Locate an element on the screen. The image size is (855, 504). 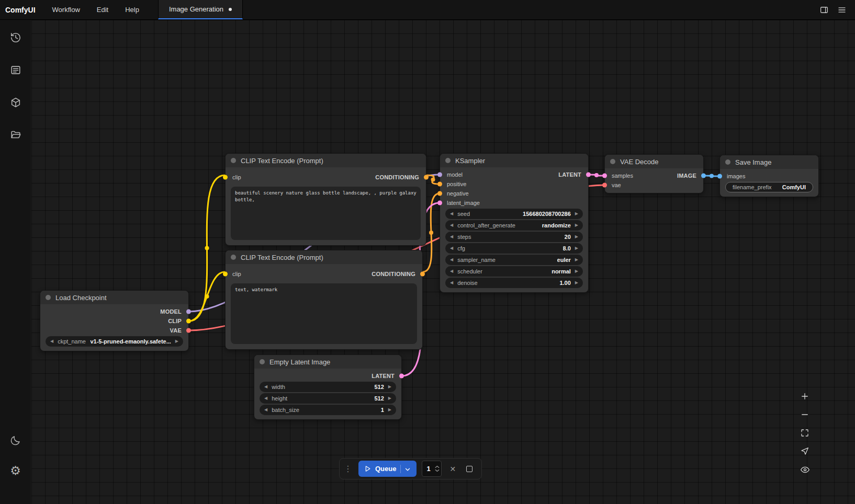
node-clip-text-encode-negative: CLIP Text Encode (Prompt) clip CONDITION… is located at coordinates (324, 300).